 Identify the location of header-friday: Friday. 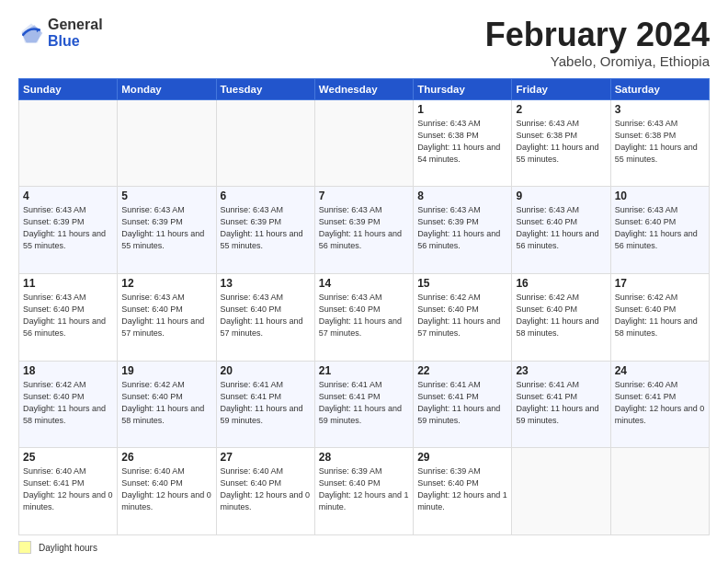
(561, 88).